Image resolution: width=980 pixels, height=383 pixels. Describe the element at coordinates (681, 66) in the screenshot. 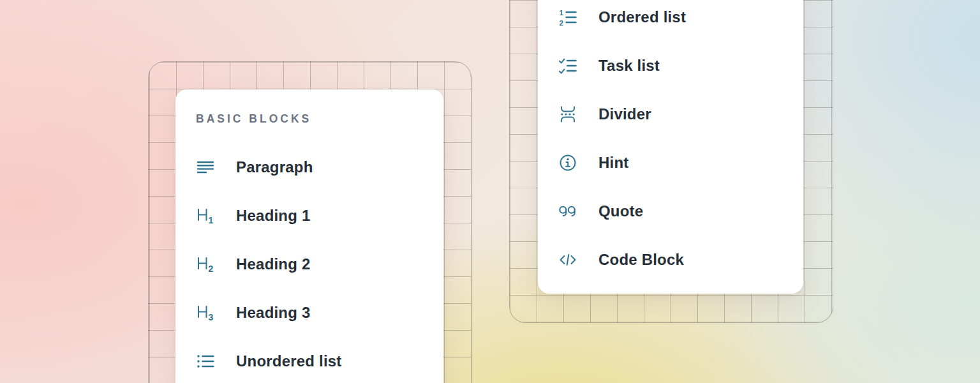

I see `menu-item-task-list: Task list` at that location.